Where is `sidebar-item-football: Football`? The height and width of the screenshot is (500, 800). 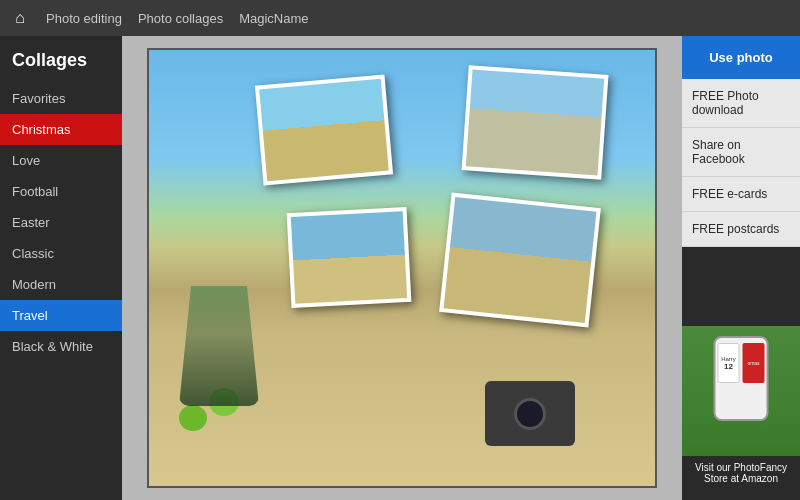
sidebar-item-football: Football is located at coordinates (61, 192).